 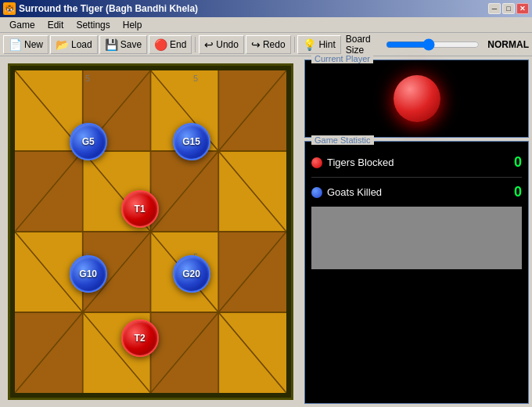 What do you see at coordinates (514, 193) in the screenshot?
I see `goats-killed-value: 0` at bounding box center [514, 193].